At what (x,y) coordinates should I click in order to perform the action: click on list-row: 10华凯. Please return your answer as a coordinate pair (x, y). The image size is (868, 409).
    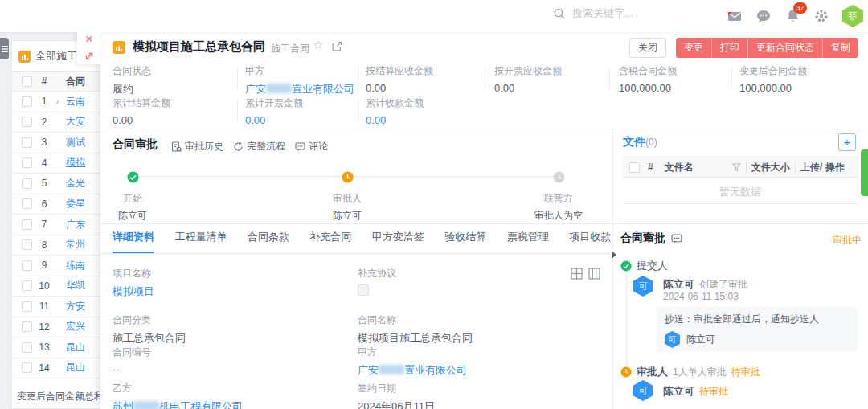
    Looking at the image, I should click on (56, 287).